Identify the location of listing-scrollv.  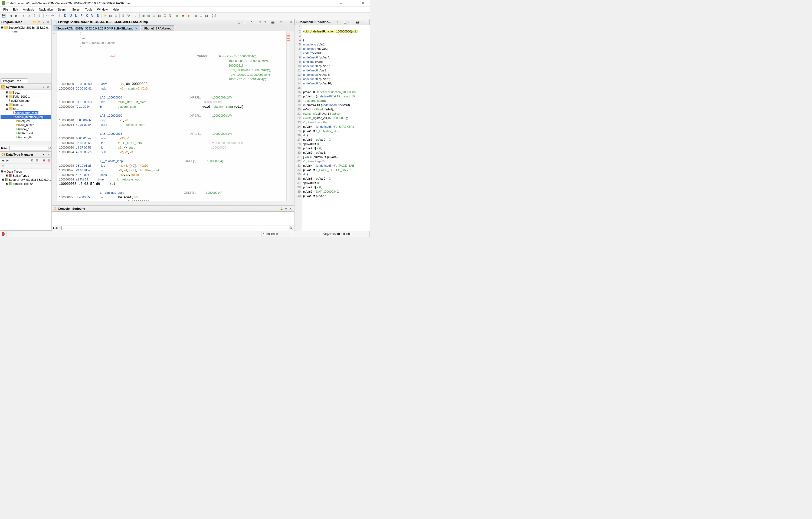
(292, 116).